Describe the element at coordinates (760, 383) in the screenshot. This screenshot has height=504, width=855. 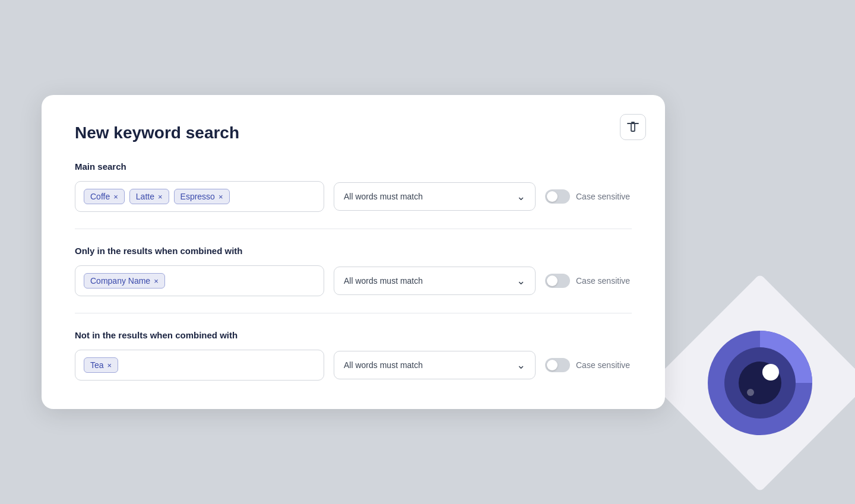
I see `eye-decoration` at that location.